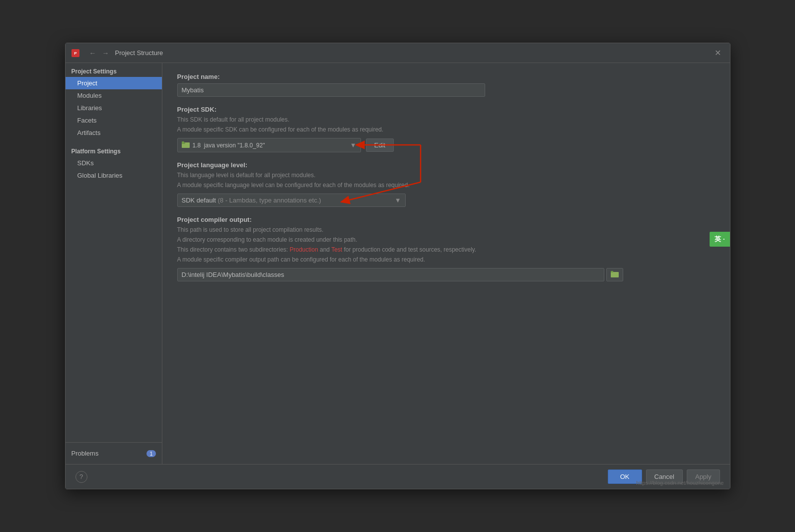 This screenshot has width=795, height=532. What do you see at coordinates (114, 133) in the screenshot?
I see `sidebar-item-artifacts: Artifacts` at bounding box center [114, 133].